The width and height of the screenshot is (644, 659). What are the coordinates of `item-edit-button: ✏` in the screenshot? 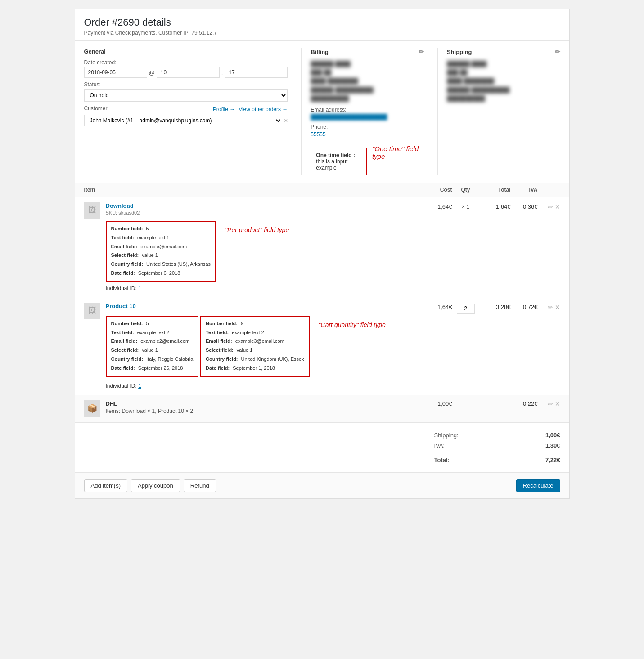 It's located at (550, 207).